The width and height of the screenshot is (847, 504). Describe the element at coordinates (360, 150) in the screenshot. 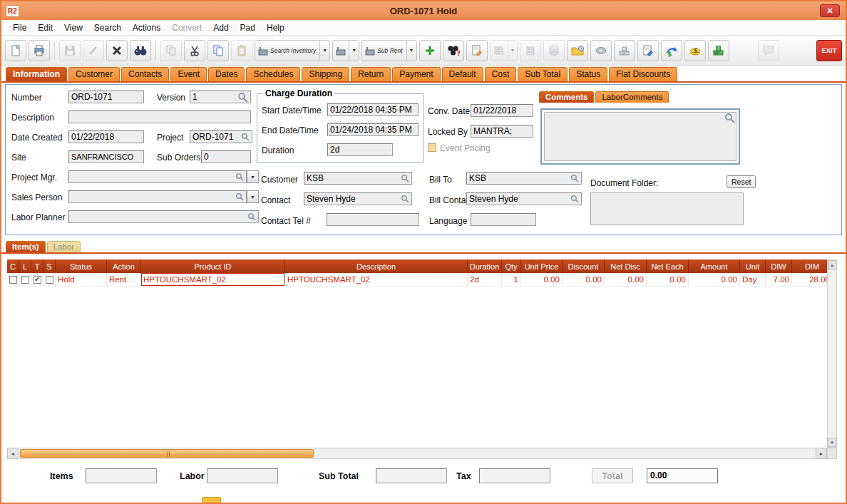

I see `duration-field: 2d` at that location.